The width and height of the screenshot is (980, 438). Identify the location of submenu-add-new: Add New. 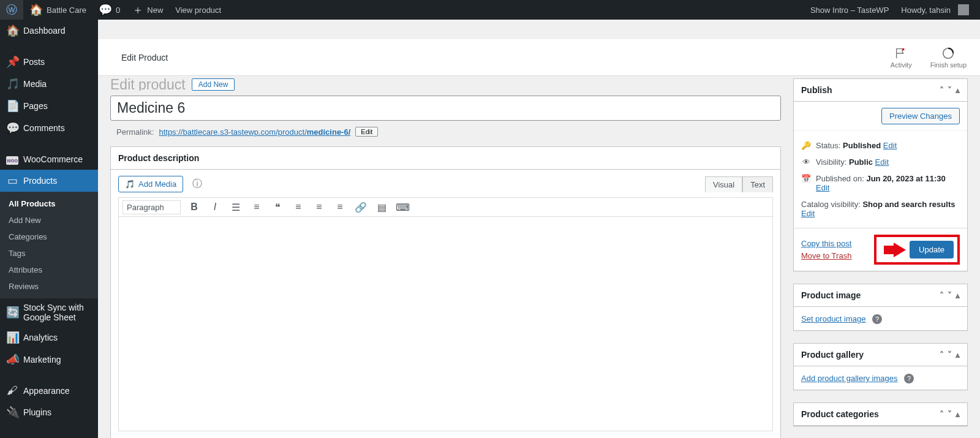
(49, 221).